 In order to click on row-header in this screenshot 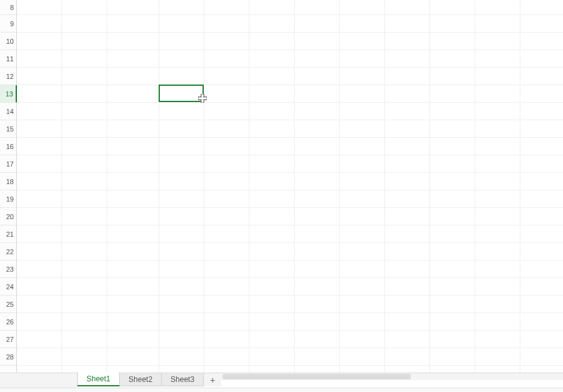, I will do `click(9, 369)`.